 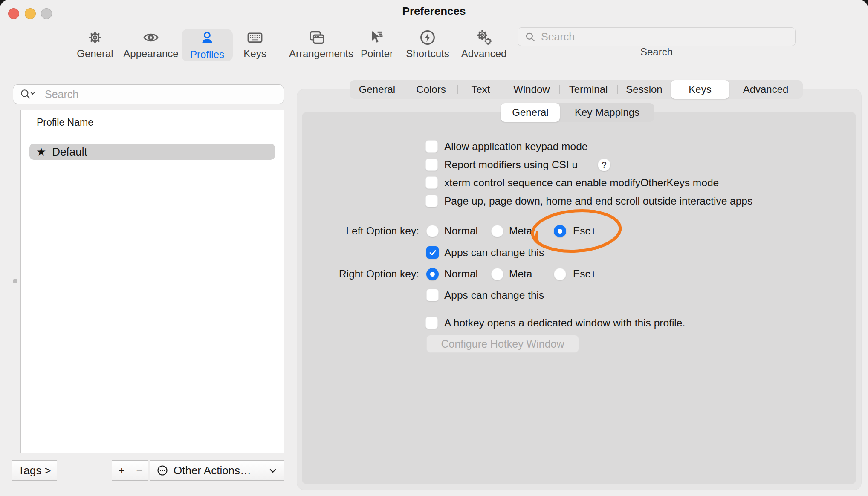 What do you see at coordinates (481, 89) in the screenshot?
I see `tab-text: Text` at bounding box center [481, 89].